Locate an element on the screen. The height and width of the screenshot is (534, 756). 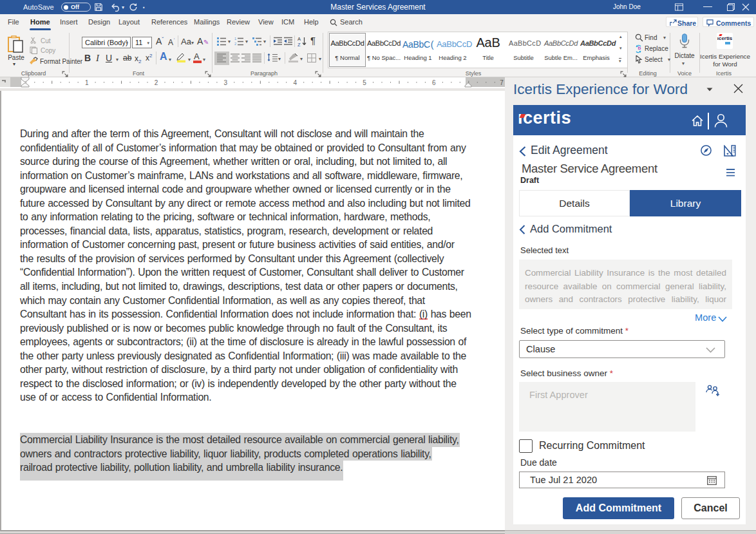
svg-text: 7 is located at coordinates (502, 82).